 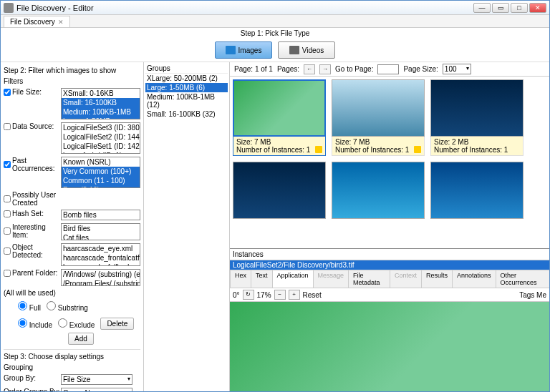 I want to click on list-item: /Windows/ (substring) (exclude), so click(x=100, y=275).